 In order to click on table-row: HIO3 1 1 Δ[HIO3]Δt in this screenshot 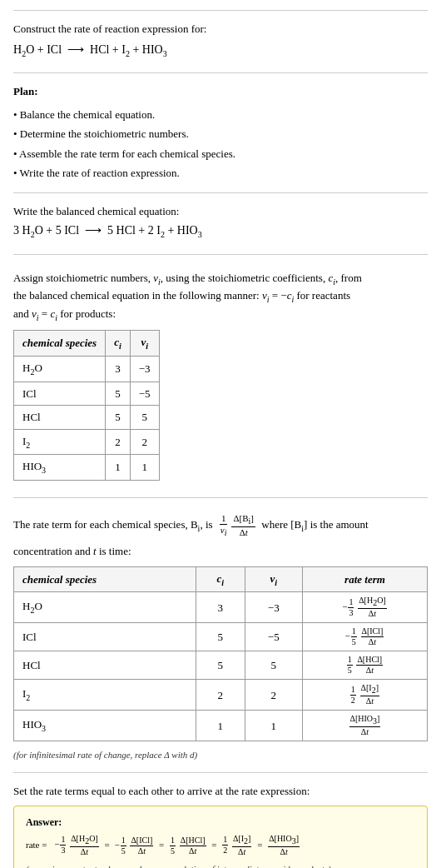, I will do `click(221, 726)`.